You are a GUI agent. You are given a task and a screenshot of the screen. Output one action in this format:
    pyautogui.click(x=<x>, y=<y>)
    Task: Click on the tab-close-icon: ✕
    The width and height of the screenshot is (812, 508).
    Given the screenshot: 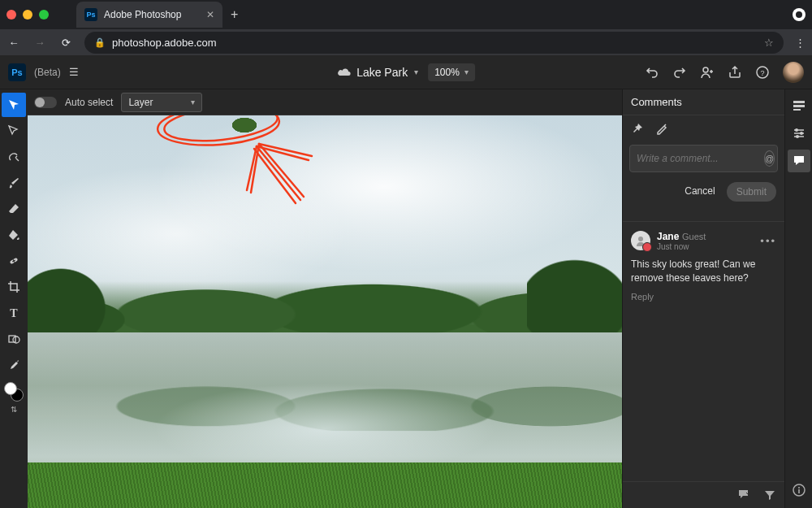 What is the action you would take?
    pyautogui.click(x=210, y=15)
    